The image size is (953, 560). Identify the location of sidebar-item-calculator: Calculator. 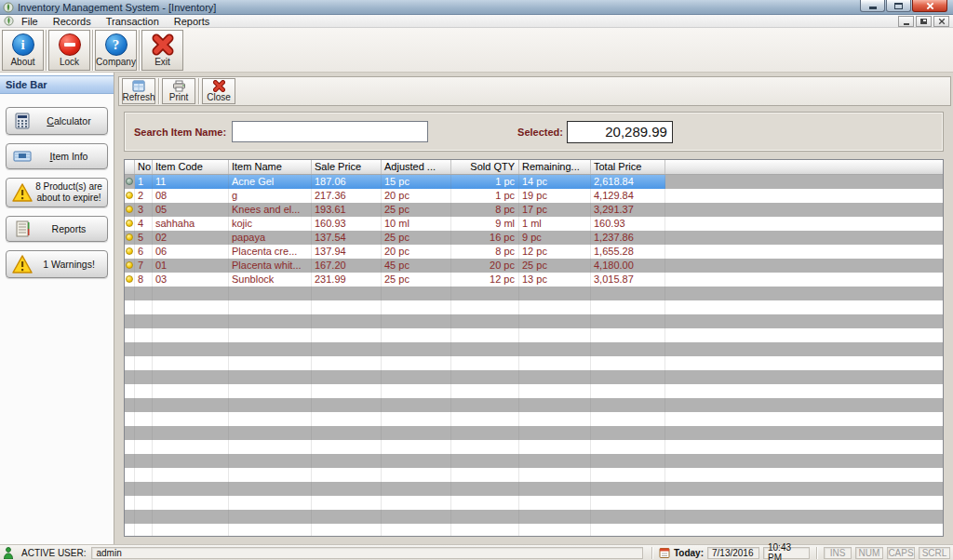
(57, 121).